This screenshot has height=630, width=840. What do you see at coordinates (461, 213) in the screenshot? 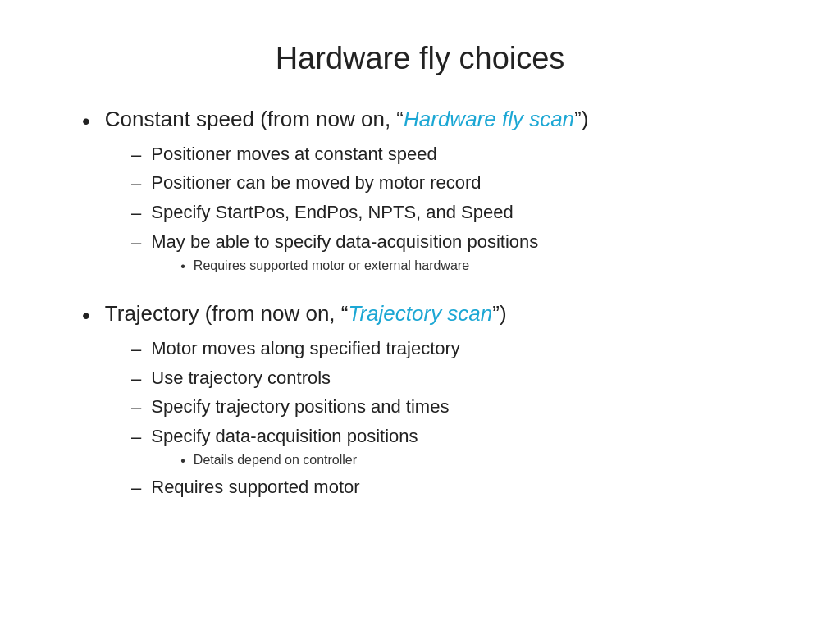
I see `sub-item-1-3: – Specify StartPos, EndPos, NPTS, and Sp…` at bounding box center [461, 213].